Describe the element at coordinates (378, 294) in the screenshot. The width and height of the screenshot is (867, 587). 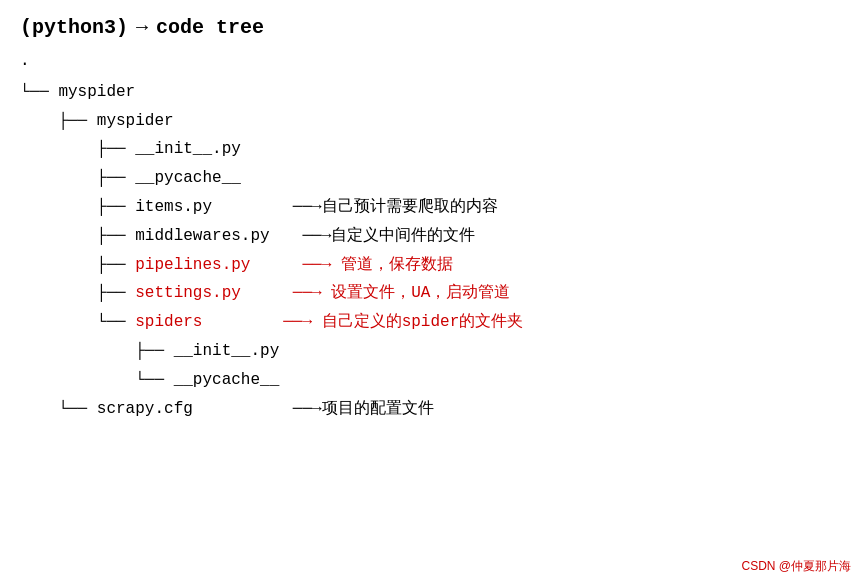
I see `file-comment-red: ──→ 设置文件，UA，启动管道` at that location.